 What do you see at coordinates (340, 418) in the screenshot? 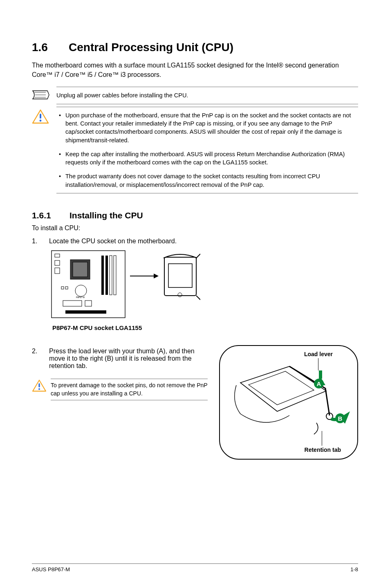
I see `badge-b: B` at bounding box center [340, 418].